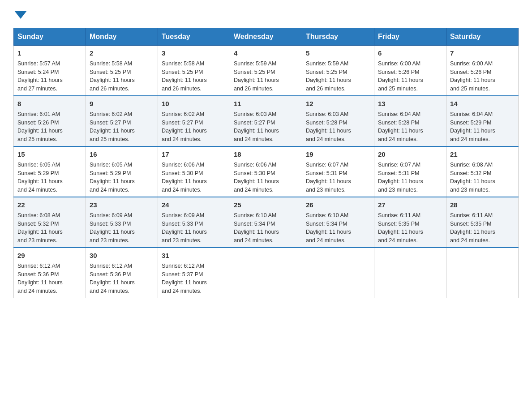 This screenshot has width=532, height=411. Describe the element at coordinates (194, 172) in the screenshot. I see `day-cell: 17 Sunrise: 6:06 AMSunset: 5:30 PMDaylig…` at that location.